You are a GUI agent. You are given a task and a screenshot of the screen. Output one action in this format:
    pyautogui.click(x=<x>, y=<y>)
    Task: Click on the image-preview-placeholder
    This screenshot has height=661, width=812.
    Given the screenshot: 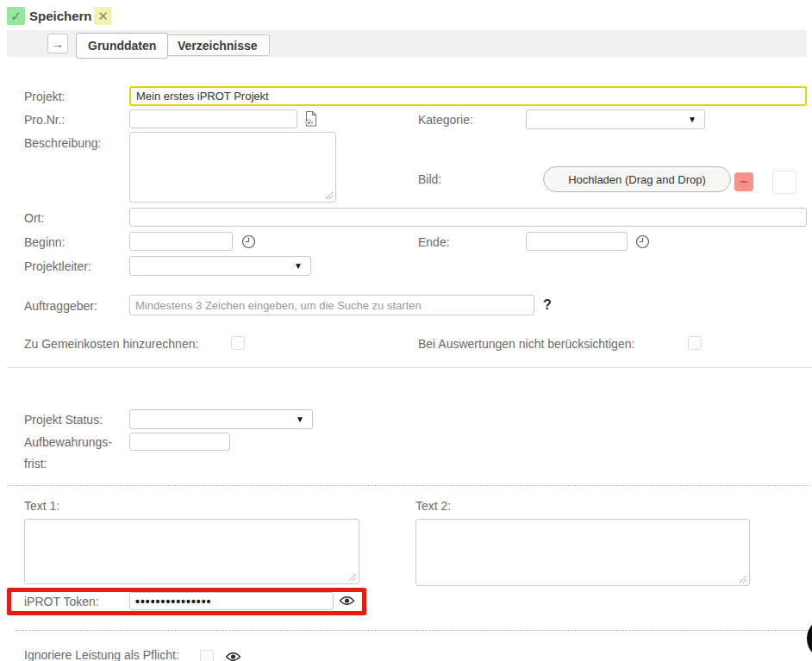 What is the action you would take?
    pyautogui.click(x=784, y=183)
    